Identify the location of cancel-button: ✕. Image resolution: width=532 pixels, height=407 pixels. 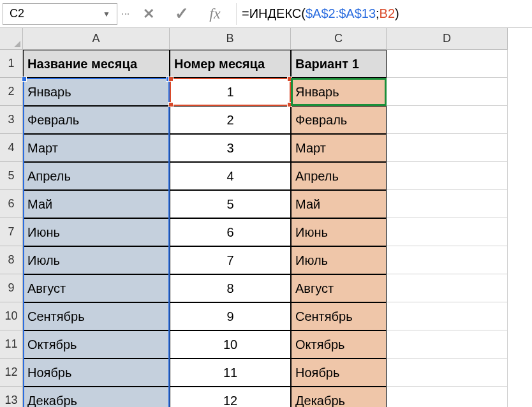
(149, 14).